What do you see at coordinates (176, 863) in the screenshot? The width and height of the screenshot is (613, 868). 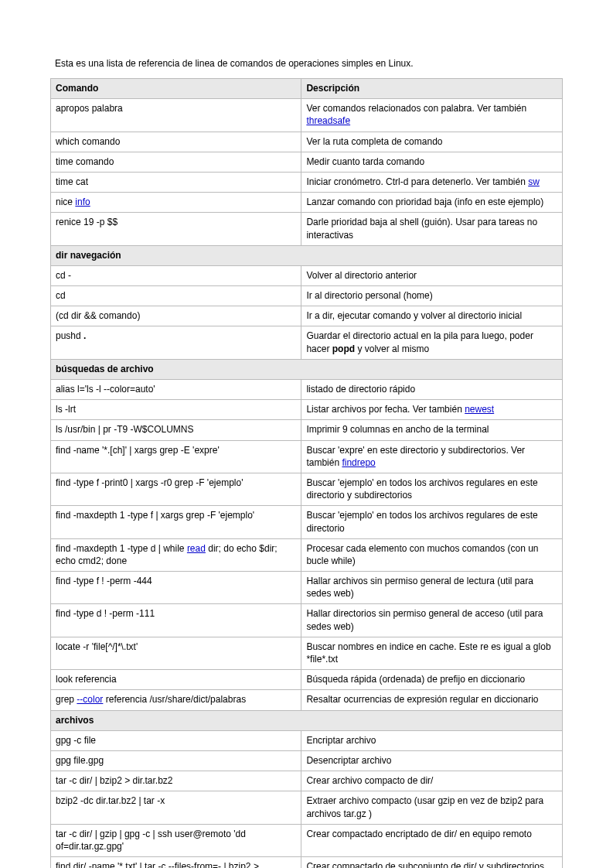 I see `command-cell: find dir/ -name '*.txt' | tar -c --files…` at bounding box center [176, 863].